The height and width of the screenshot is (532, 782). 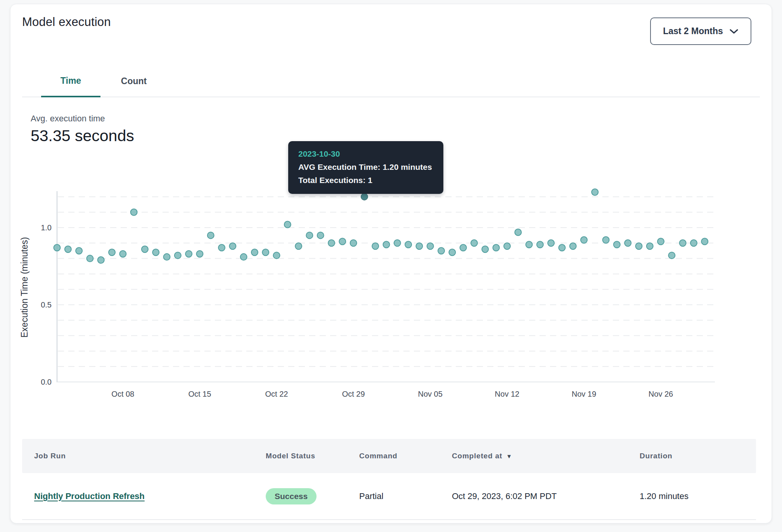 I want to click on date-range-selector-button: Last 2 Months, so click(x=701, y=31).